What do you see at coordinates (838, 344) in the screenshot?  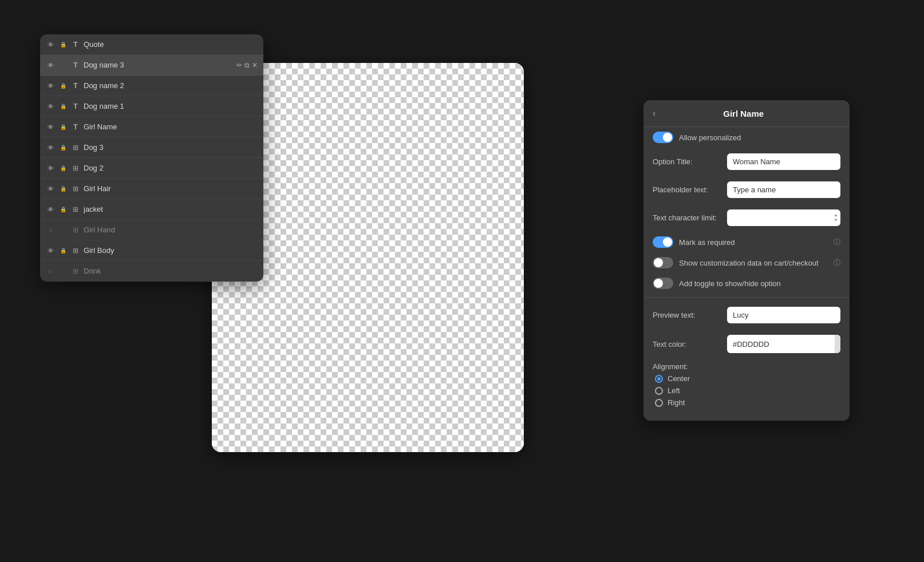 I see `color-swatch` at bounding box center [838, 344].